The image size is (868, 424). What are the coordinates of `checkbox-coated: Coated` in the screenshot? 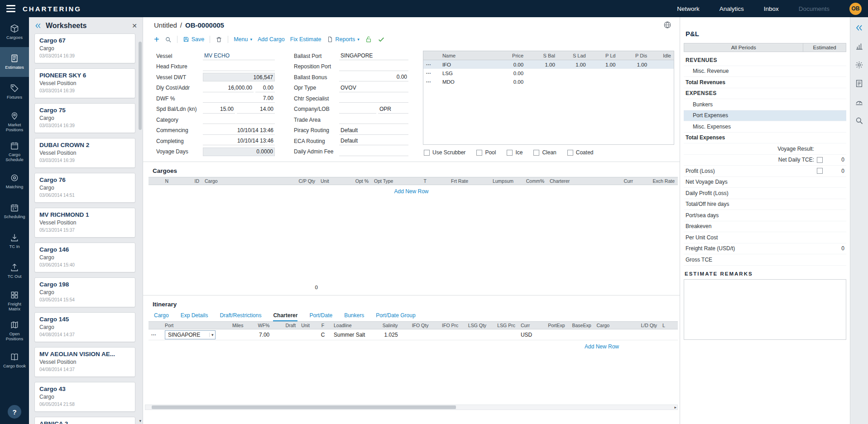 It's located at (580, 152).